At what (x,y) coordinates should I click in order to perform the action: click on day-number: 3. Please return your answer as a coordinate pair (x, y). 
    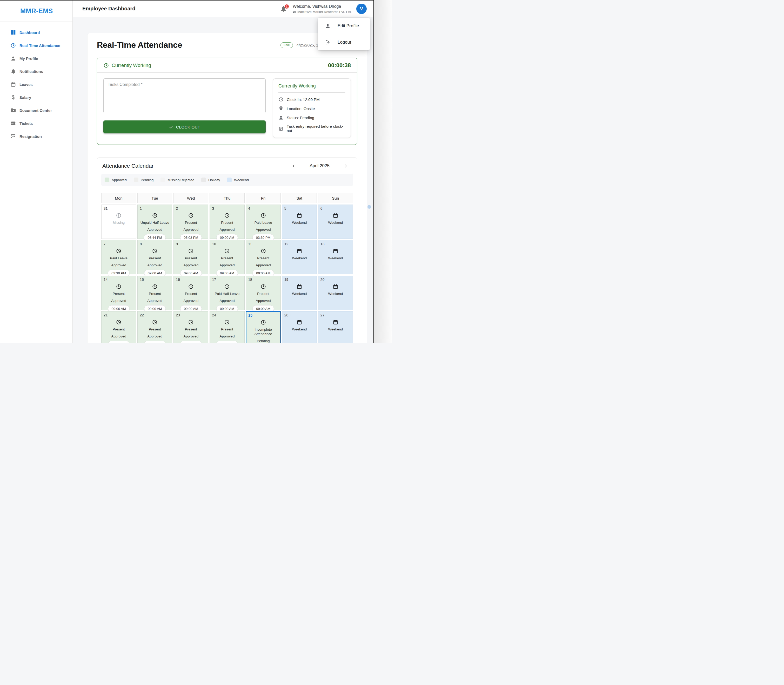
    Looking at the image, I should click on (213, 209).